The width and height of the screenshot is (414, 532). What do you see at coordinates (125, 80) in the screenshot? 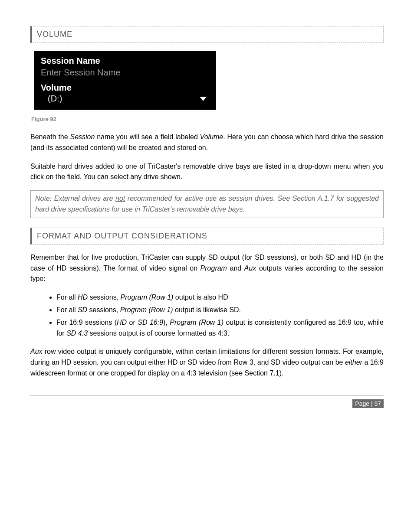
I see `session-panel: Session Name Enter Session Name Volume (…` at bounding box center [125, 80].